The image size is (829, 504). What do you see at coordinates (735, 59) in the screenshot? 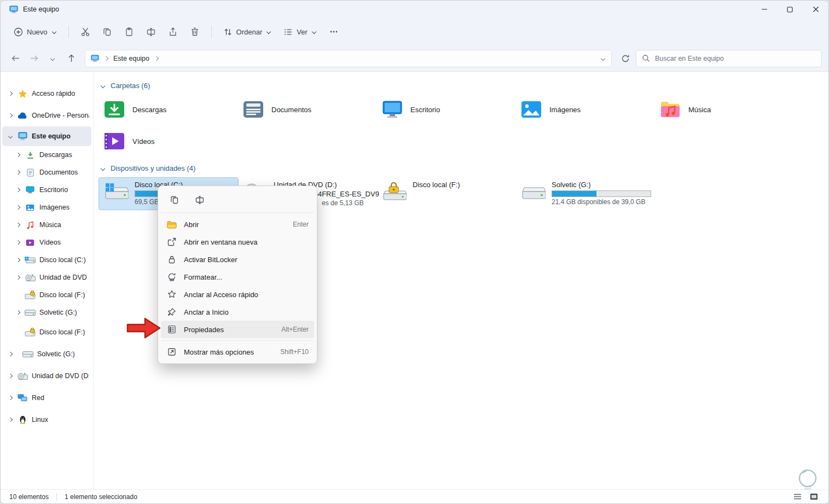
I see `search-input` at bounding box center [735, 59].